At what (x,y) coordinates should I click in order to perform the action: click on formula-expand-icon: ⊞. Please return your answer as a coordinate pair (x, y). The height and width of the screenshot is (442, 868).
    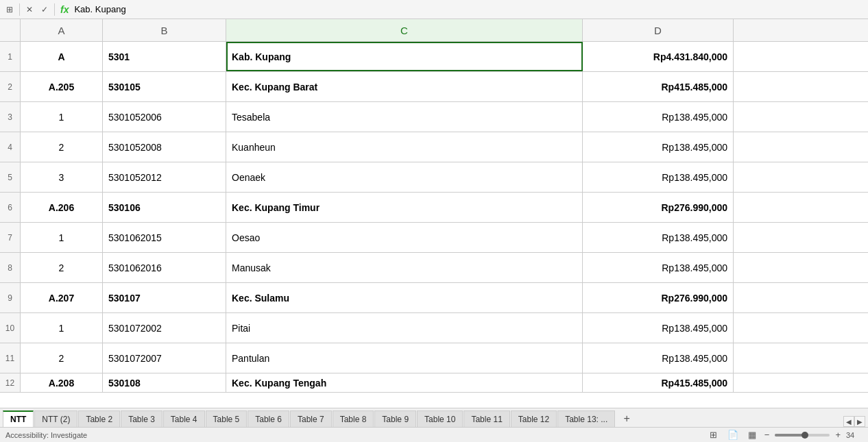
    Looking at the image, I should click on (10, 10).